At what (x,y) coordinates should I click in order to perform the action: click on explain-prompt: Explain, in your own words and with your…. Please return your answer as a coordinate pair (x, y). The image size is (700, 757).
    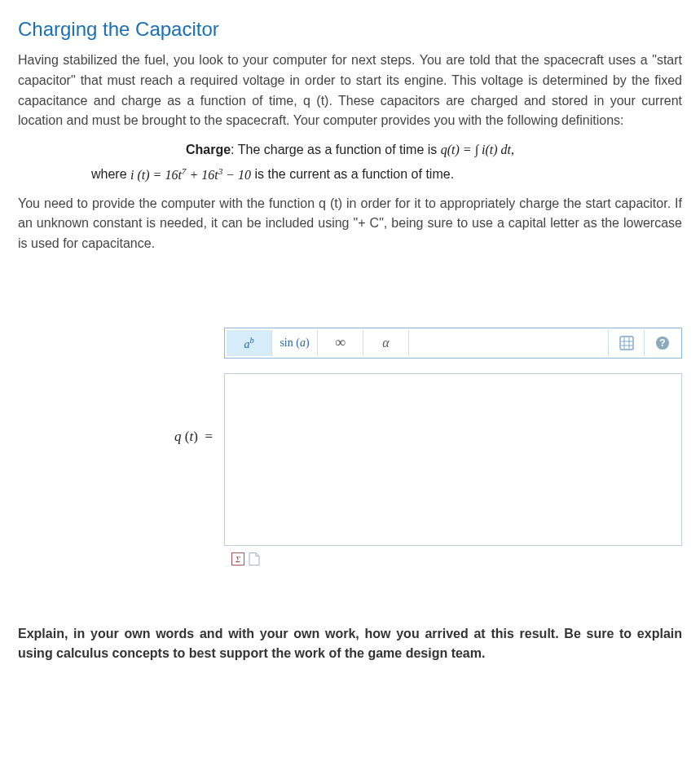
    Looking at the image, I should click on (350, 644).